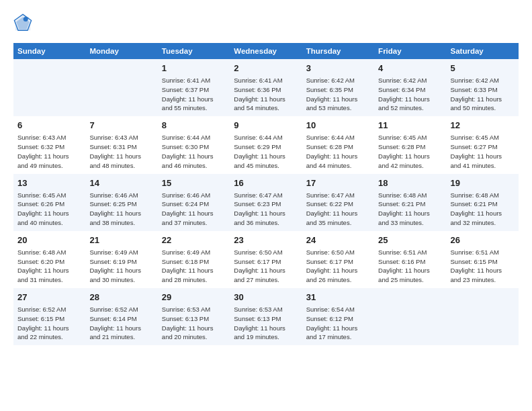 The image size is (532, 411). Describe the element at coordinates (410, 126) in the screenshot. I see `day-number: 11` at that location.